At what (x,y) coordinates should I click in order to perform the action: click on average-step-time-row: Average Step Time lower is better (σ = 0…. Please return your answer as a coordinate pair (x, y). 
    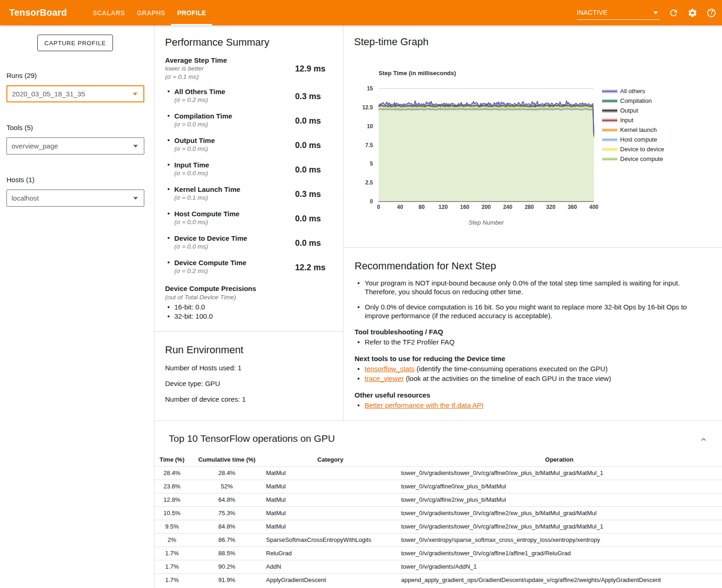
    Looking at the image, I should click on (254, 68).